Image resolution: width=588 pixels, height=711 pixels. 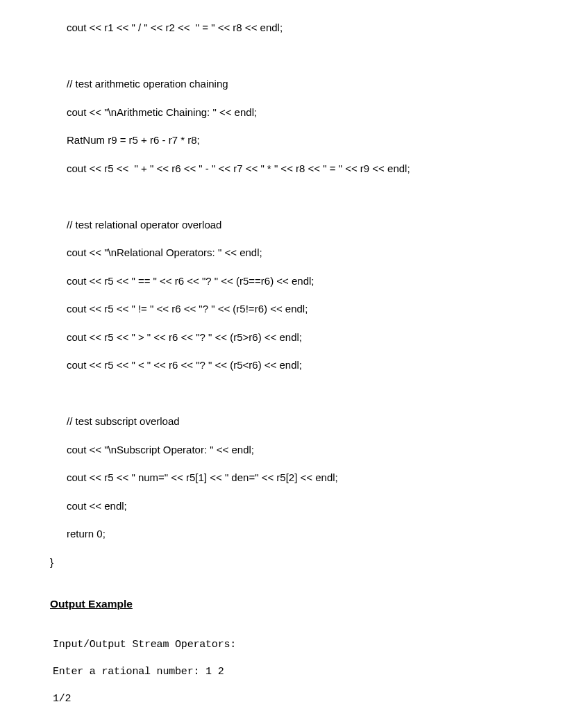 What do you see at coordinates (294, 84) in the screenshot?
I see `code-line: // test arithmetic operation chaining` at bounding box center [294, 84].